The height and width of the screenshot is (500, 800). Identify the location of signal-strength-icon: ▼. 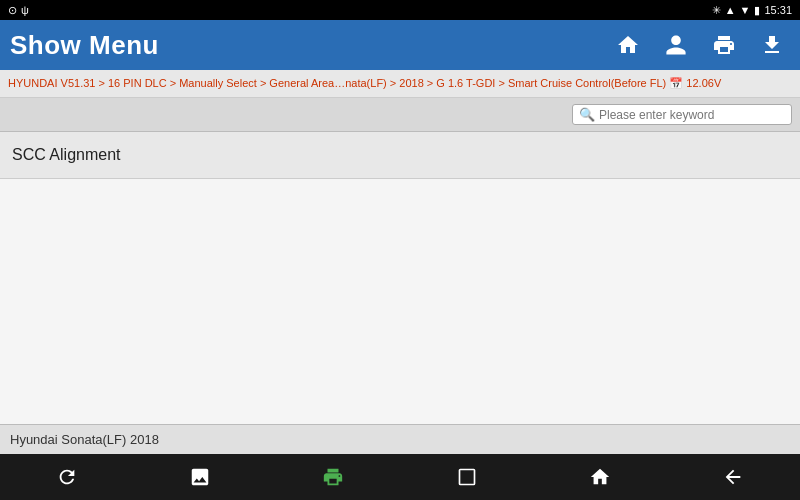
(746, 10).